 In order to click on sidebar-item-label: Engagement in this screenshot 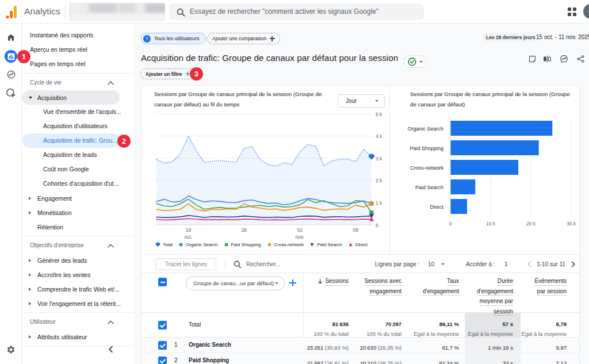, I will do `click(55, 198)`.